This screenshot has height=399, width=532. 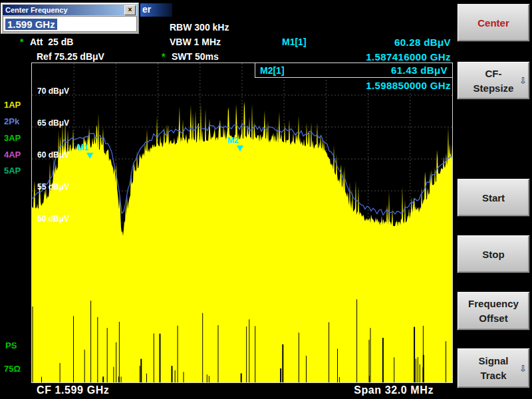 What do you see at coordinates (12, 170) in the screenshot?
I see `trace-indicator-5ap: 5AP` at bounding box center [12, 170].